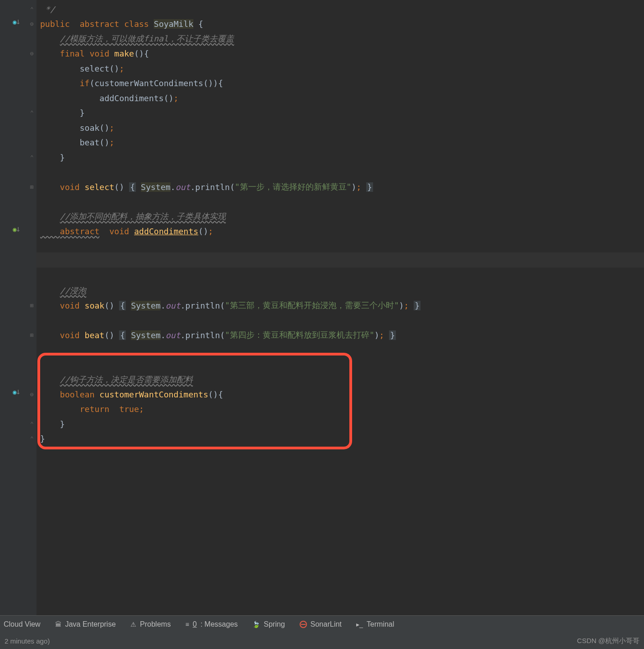 The width and height of the screenshot is (644, 649). Describe the element at coordinates (141, 409) in the screenshot. I see `semicolon: ;` at that location.